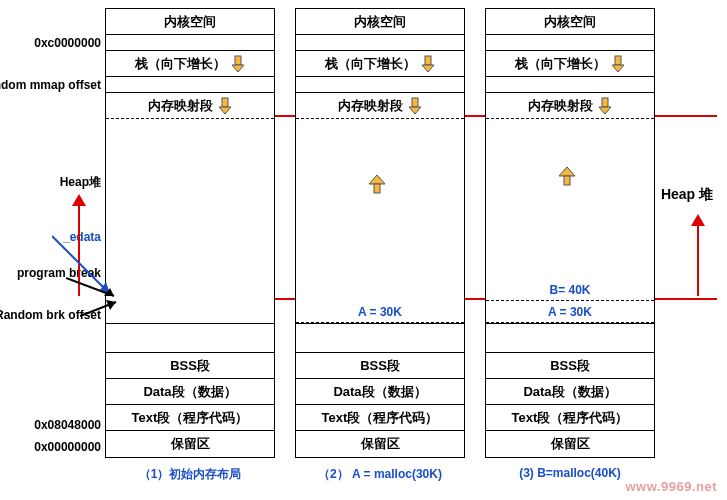 The image size is (727, 500). What do you see at coordinates (570, 473) in the screenshot?
I see `caption-3: (3) B=malloc(40K)` at bounding box center [570, 473].